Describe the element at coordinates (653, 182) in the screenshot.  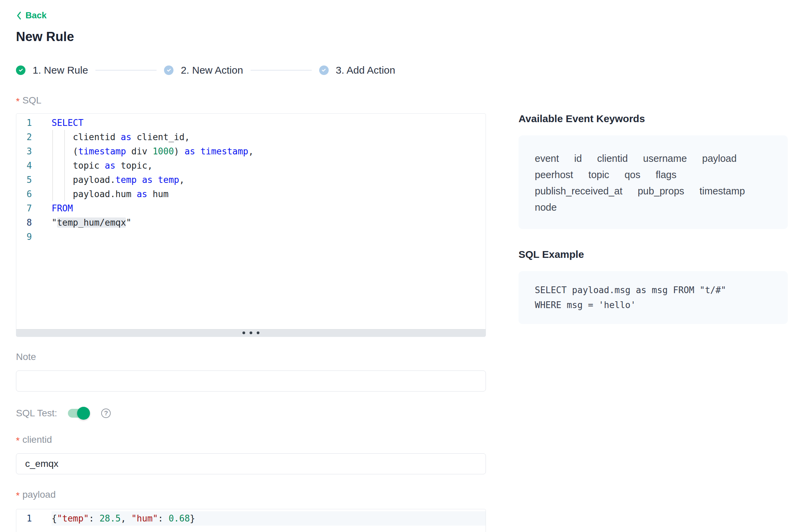
I see `event-keywords-box: eventidclientidusernamepayloadpeerhostto…` at that location.